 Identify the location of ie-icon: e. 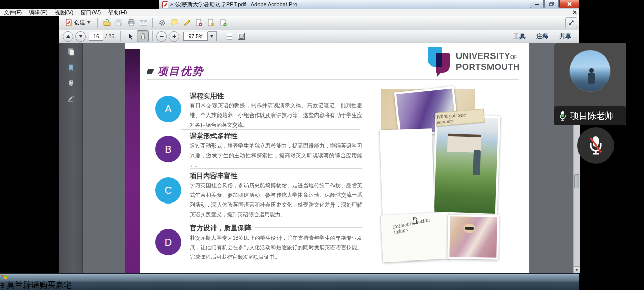
(2, 285).